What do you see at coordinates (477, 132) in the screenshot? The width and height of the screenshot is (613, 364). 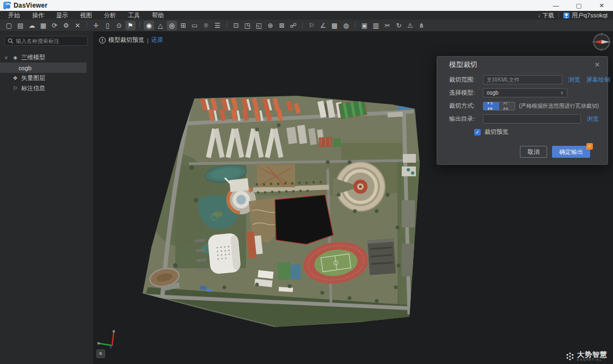 I see `clip-preview-checkbox: ✓` at bounding box center [477, 132].